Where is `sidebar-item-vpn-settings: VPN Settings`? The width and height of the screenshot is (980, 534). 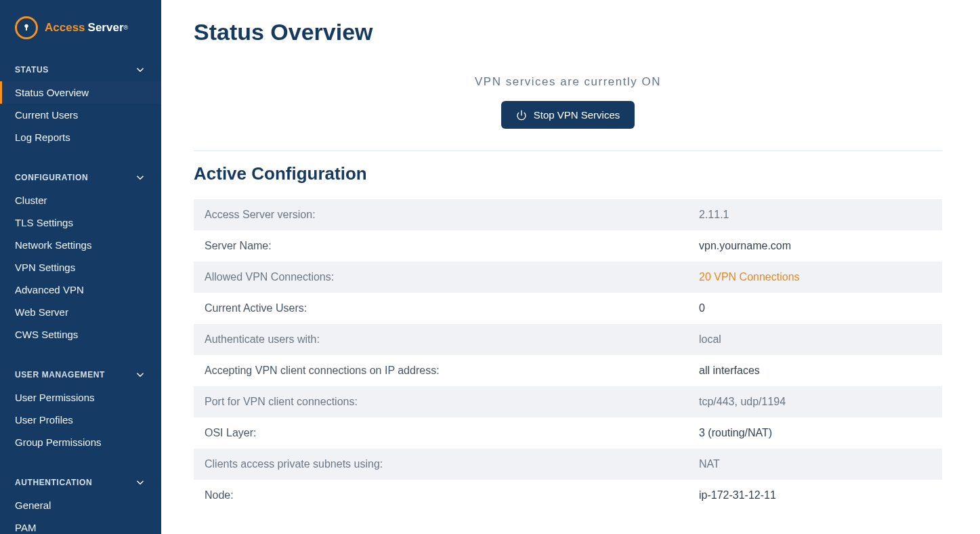
sidebar-item-vpn-settings: VPN Settings is located at coordinates (81, 267).